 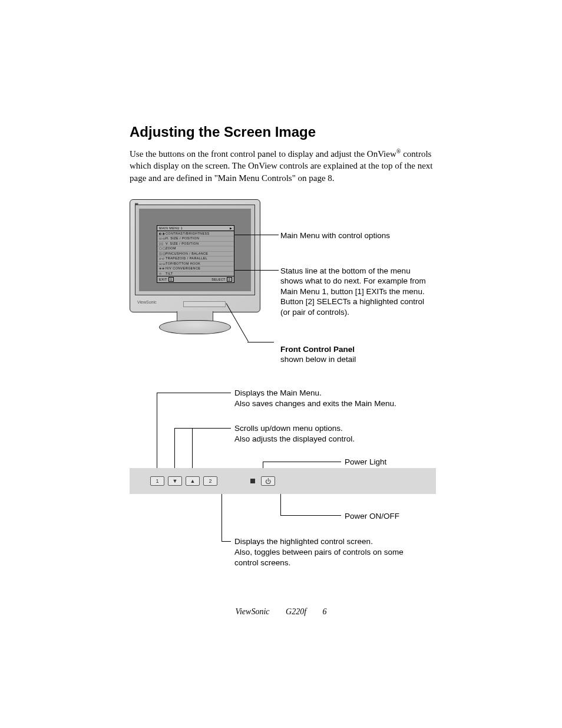 What do you see at coordinates (252, 612) in the screenshot?
I see `footer-brand: ViewSonic` at bounding box center [252, 612].